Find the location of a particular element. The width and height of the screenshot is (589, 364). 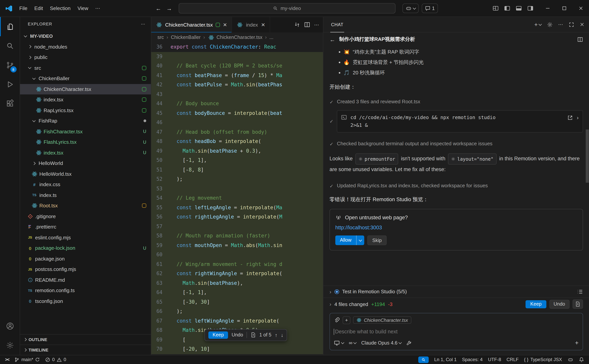

menu-selection: Selection is located at coordinates (60, 8).